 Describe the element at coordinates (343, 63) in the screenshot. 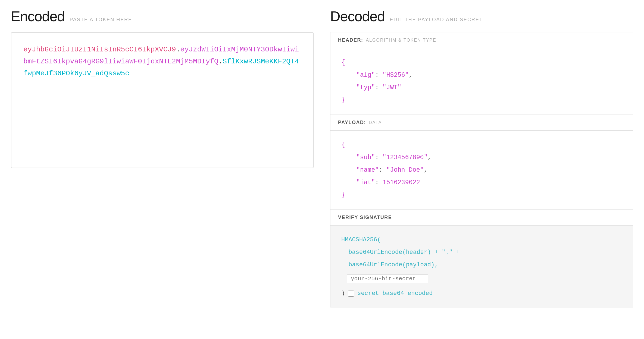

I see `header-open-brace: {` at that location.